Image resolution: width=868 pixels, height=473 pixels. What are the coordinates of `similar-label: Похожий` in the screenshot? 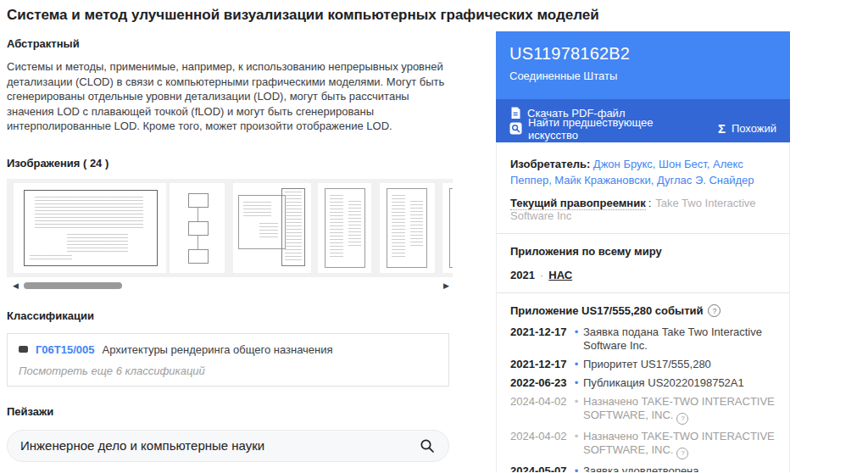 It's located at (754, 129).